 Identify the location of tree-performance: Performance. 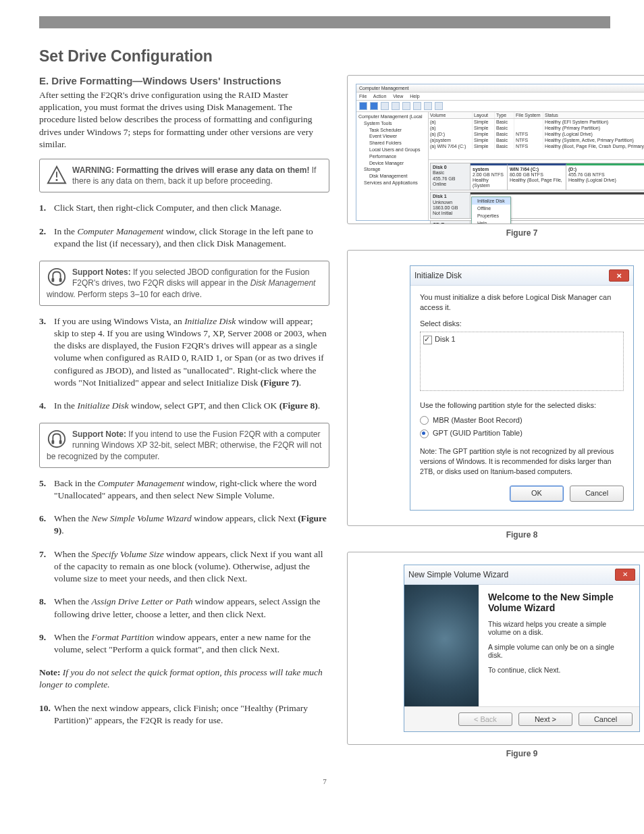
(392, 157).